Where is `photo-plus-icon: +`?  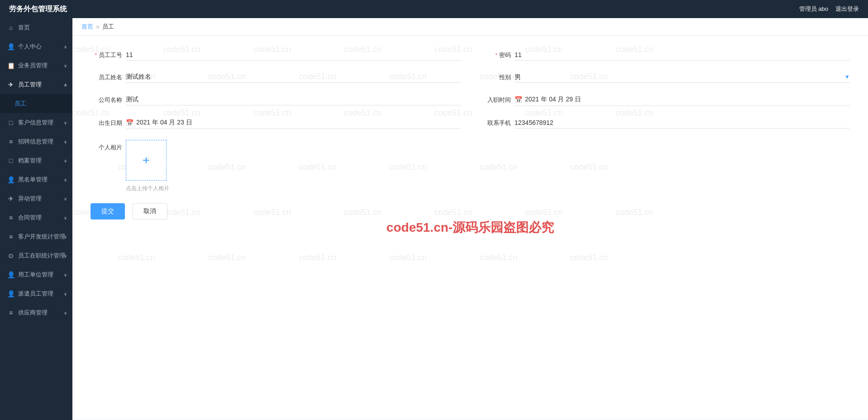 photo-plus-icon: + is located at coordinates (146, 160).